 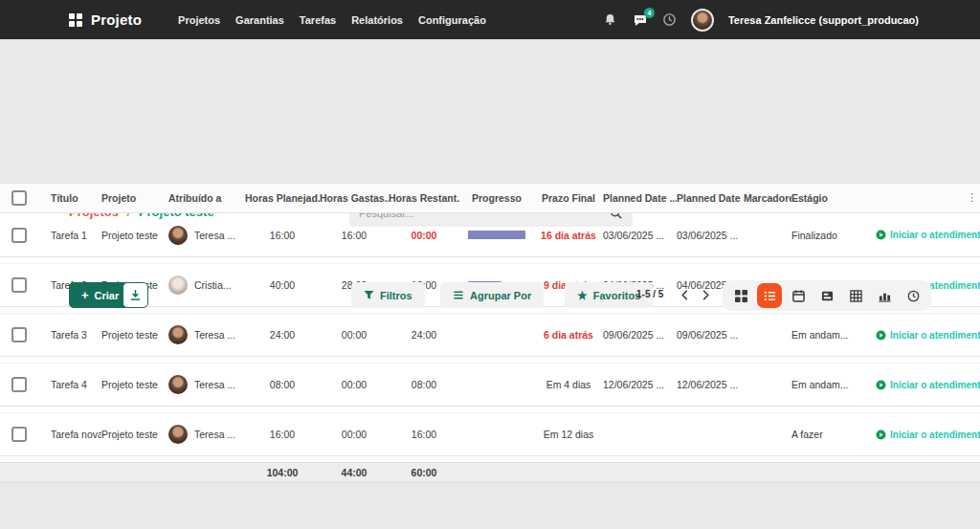 What do you see at coordinates (68, 335) in the screenshot?
I see `cell-titulo: Tarefa 3` at bounding box center [68, 335].